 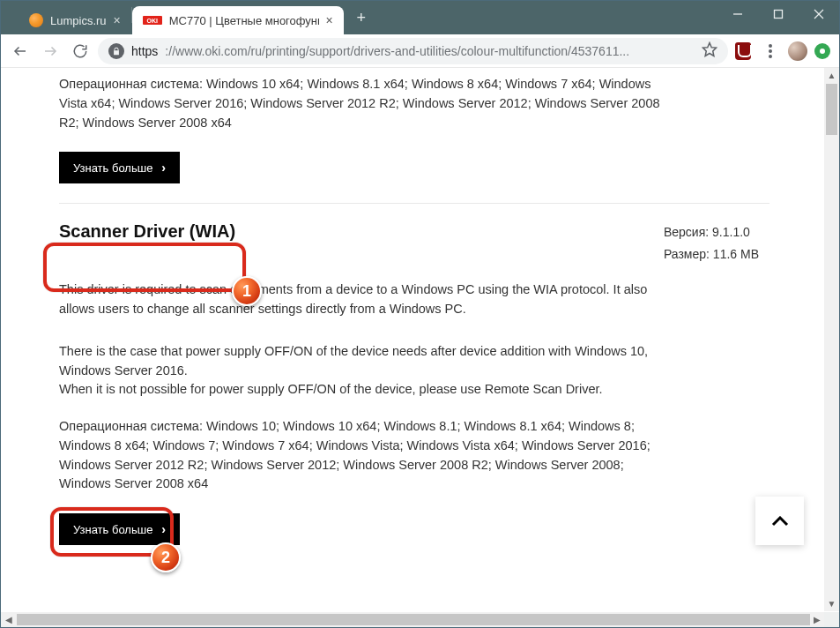 I want to click on window-titlebar: Lumpics.ru × OKI MC770 | Цветные многофу…, so click(x=420, y=18).